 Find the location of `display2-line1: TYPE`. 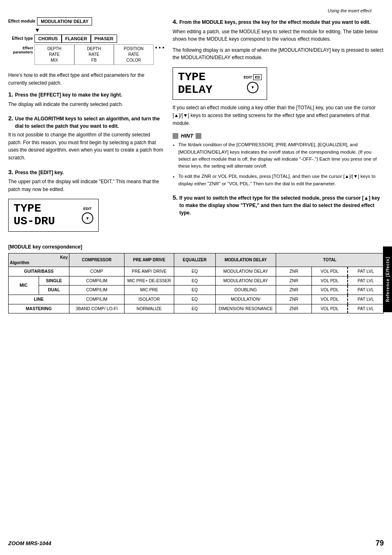

display2-line1: TYPE is located at coordinates (195, 77).